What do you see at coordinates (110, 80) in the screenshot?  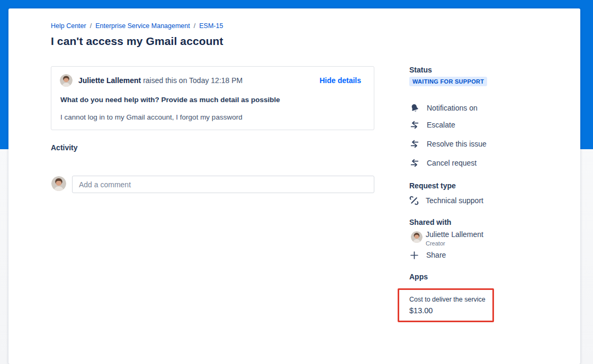 I see `reporter-name: Juliette Lallement` at bounding box center [110, 80].